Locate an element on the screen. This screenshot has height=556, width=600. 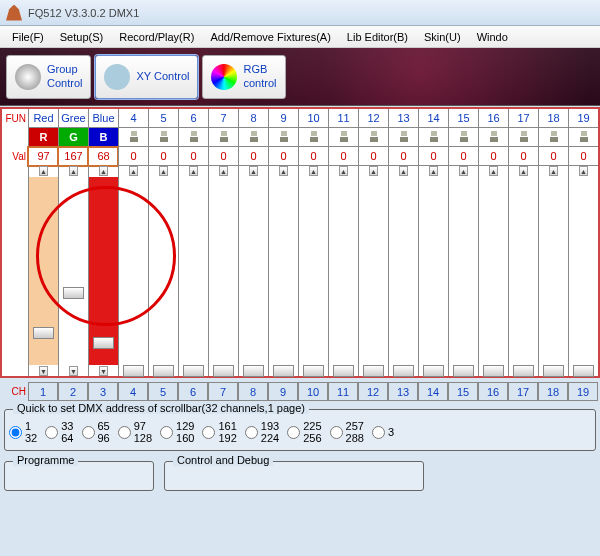
menu-record: Record/Play(R) is located at coordinates (156, 37).